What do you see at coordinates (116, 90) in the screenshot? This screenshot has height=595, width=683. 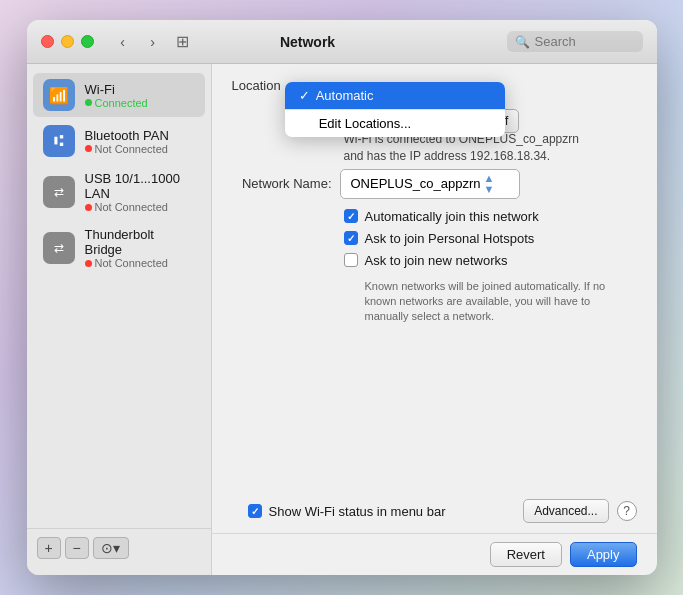 I see `sidebar-wifi-name: Wi-Fi` at bounding box center [116, 90].